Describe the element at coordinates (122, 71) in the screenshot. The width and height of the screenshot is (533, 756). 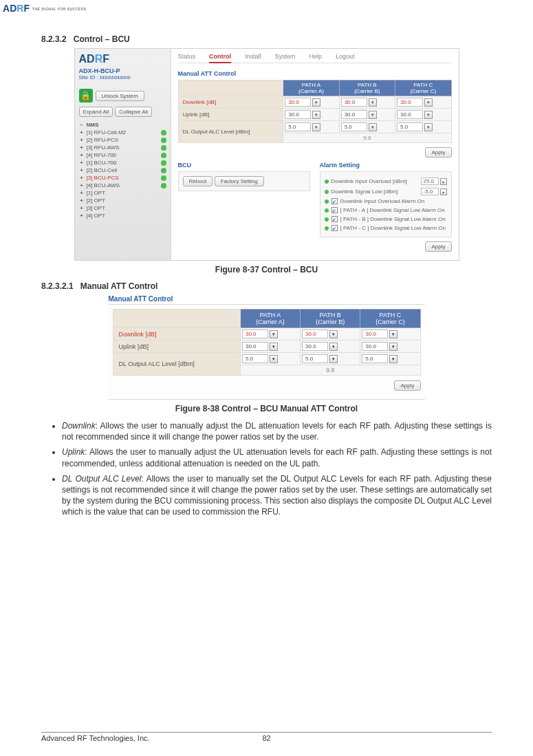
I see `model-label: ADX-H-BCU-P` at that location.